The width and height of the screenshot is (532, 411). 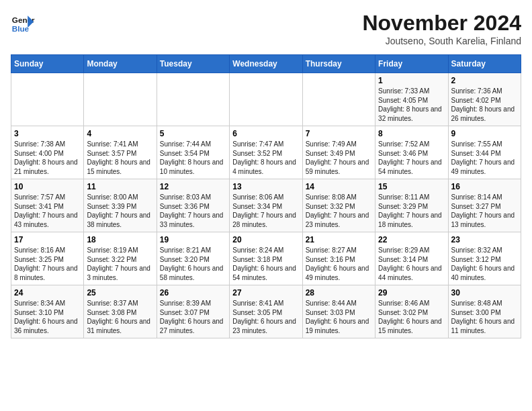 I want to click on calendar-cell: 27Sunrise: 8:41 AMSunset: 3:05 PMDayligh…, so click(x=266, y=312).